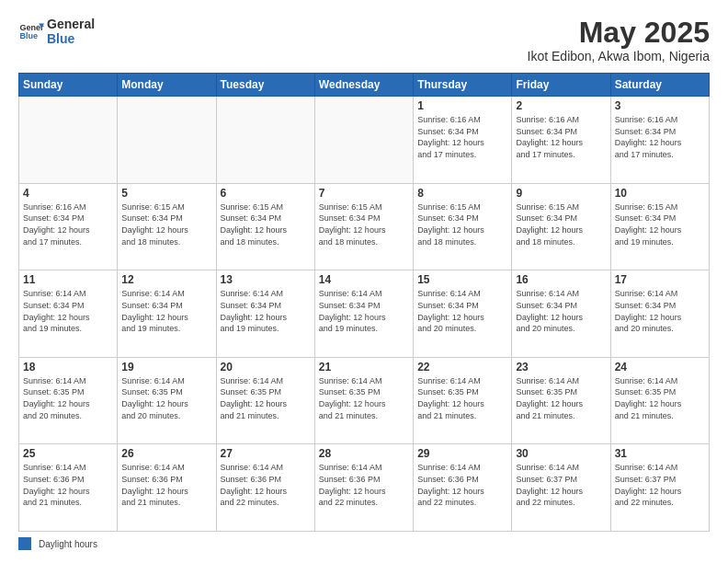  Describe the element at coordinates (266, 280) in the screenshot. I see `day-number: 13` at that location.